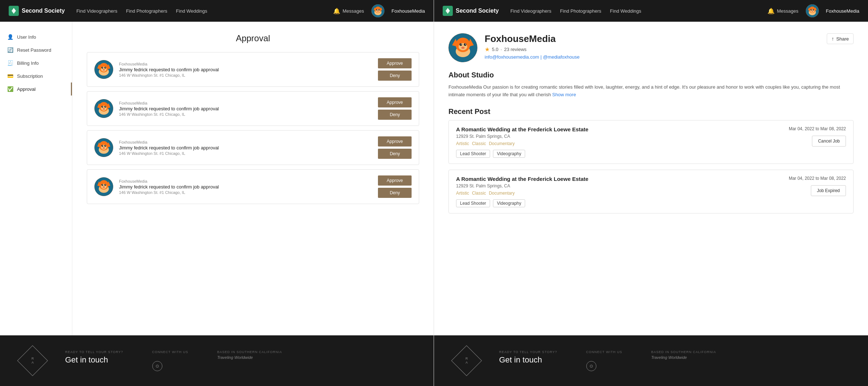 This screenshot has height=386, width=868. I want to click on tag-documentary-2: Documentary, so click(502, 193).